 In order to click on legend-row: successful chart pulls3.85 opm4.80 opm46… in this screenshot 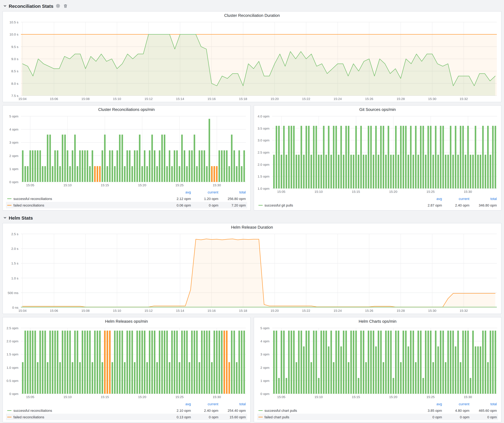, I will do `click(378, 411)`.